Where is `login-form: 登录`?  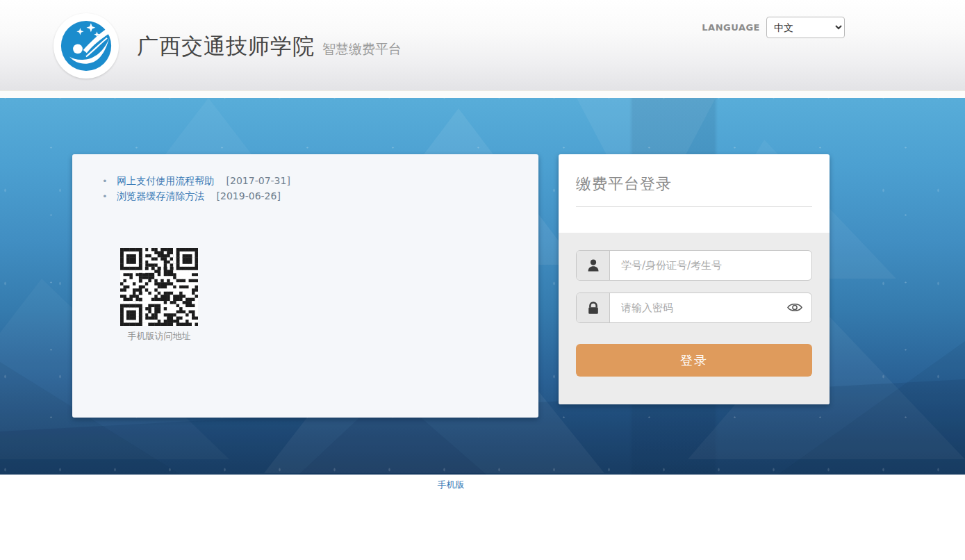
login-form: 登录 is located at coordinates (694, 318).